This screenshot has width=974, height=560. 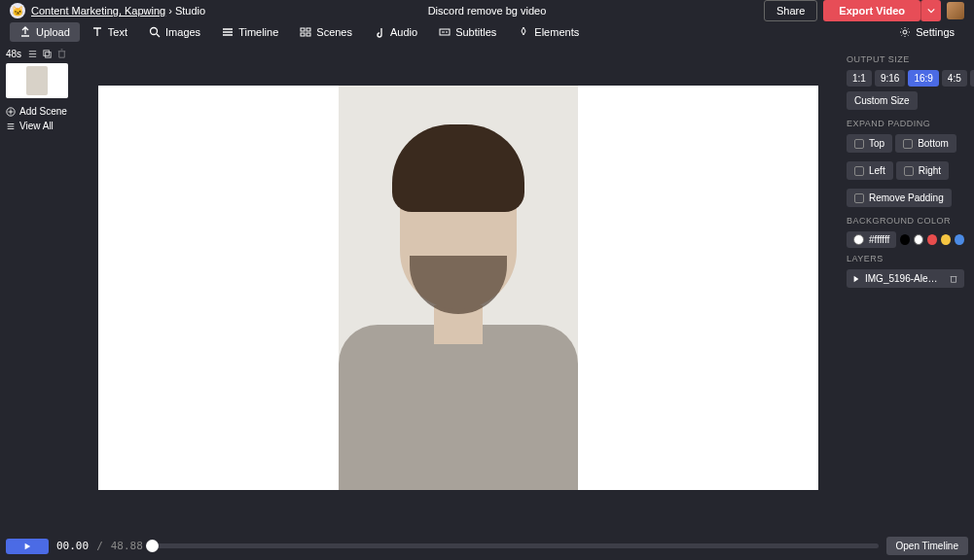 What do you see at coordinates (45, 32) in the screenshot?
I see `upload-button: Upload` at bounding box center [45, 32].